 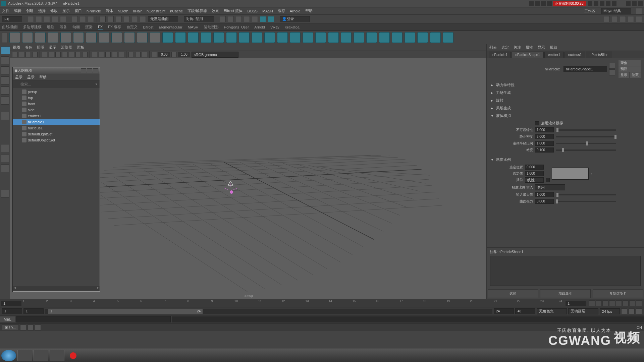 What do you see at coordinates (65, 55) in the screenshot?
I see `vp-gate-mask-icon` at bounding box center [65, 55].